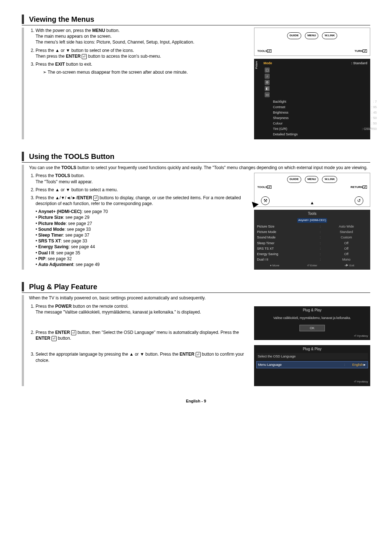  Describe the element at coordinates (305, 112) in the screenshot. I see `setting-label: Brightness` at that location.